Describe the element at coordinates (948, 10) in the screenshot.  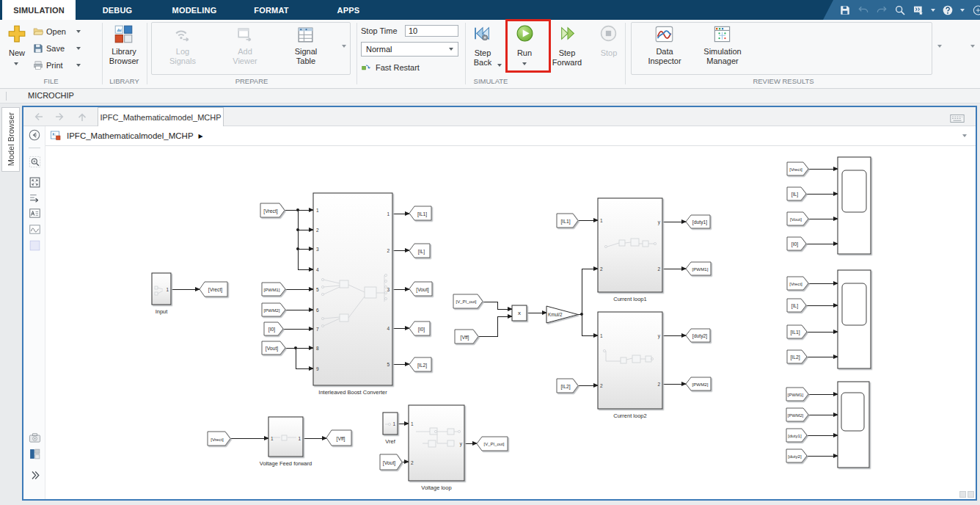
I see `qa-help-button` at that location.